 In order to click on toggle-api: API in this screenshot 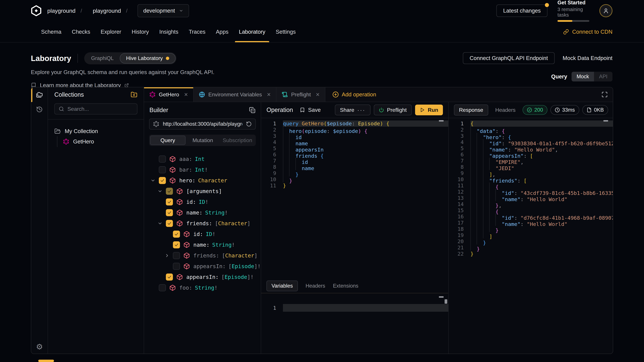, I will do `click(603, 76)`.